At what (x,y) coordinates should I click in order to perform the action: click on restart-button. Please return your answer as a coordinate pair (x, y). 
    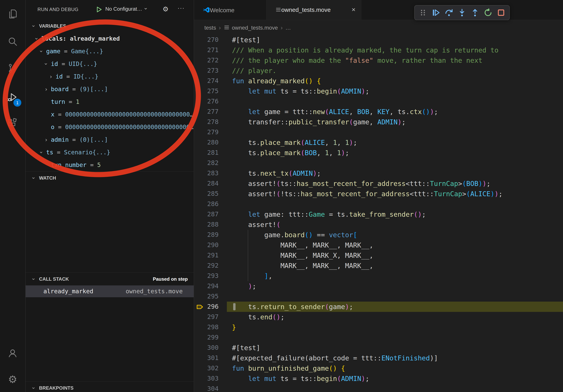
    Looking at the image, I should click on (488, 13).